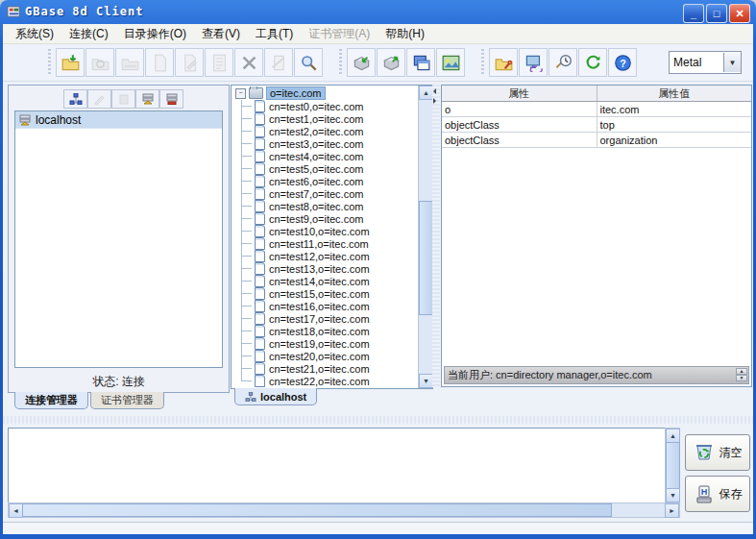  What do you see at coordinates (279, 62) in the screenshot?
I see `rename-entry-button` at bounding box center [279, 62].